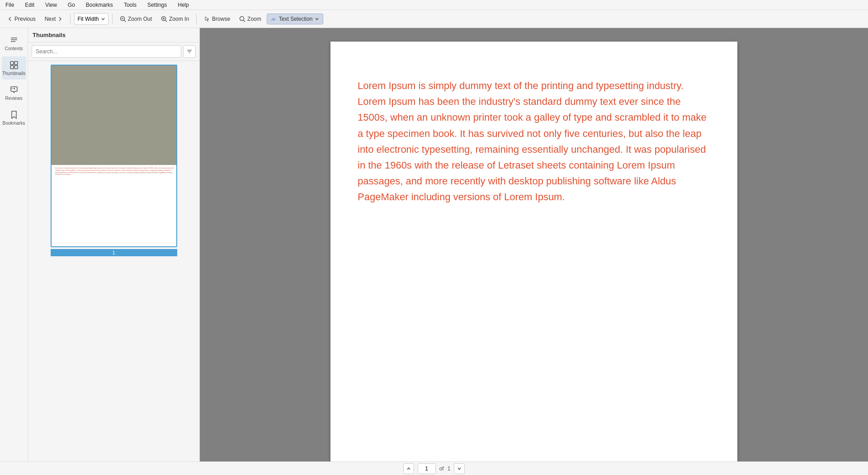 The width and height of the screenshot is (868, 475). Describe the element at coordinates (273, 19) in the screenshot. I see `svg-text: AI` at that location.